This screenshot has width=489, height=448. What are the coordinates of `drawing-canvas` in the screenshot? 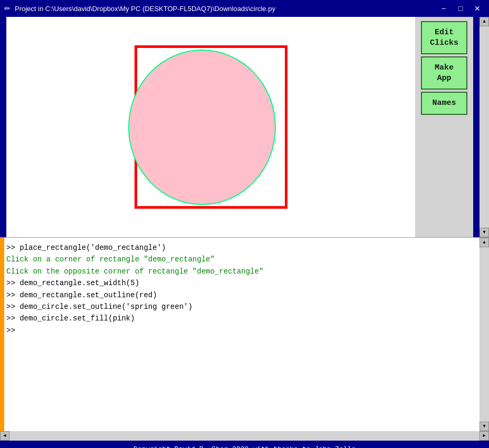 It's located at (211, 127).